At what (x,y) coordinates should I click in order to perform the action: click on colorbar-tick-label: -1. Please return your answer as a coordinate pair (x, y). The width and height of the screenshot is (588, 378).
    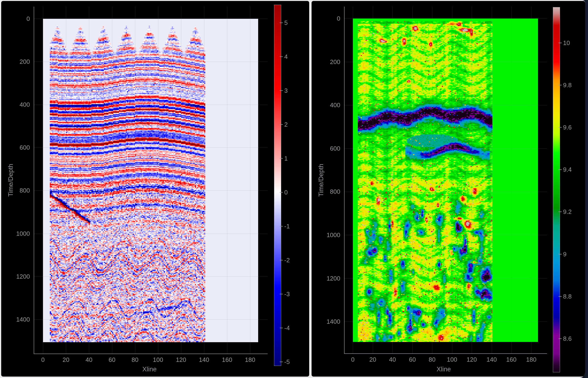
    Looking at the image, I should click on (287, 226).